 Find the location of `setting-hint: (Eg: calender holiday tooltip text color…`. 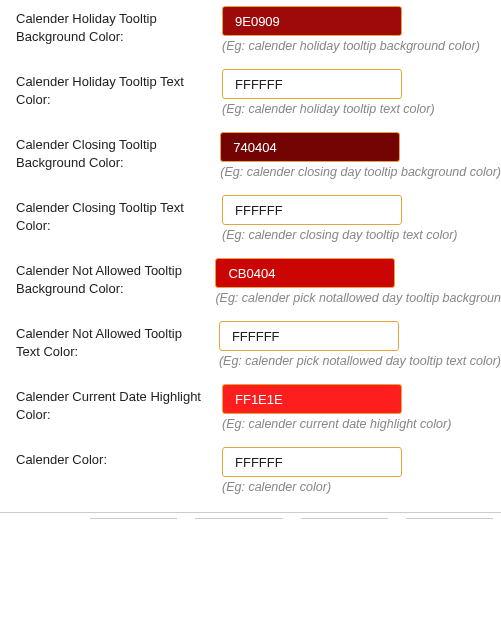

setting-hint: (Eg: calender holiday tooltip text color… is located at coordinates (362, 109).